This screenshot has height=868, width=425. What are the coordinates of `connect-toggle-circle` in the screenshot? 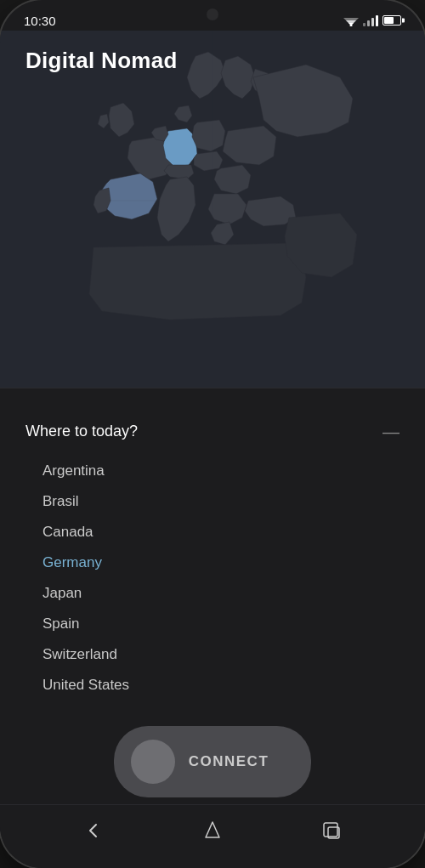 It's located at (153, 762).